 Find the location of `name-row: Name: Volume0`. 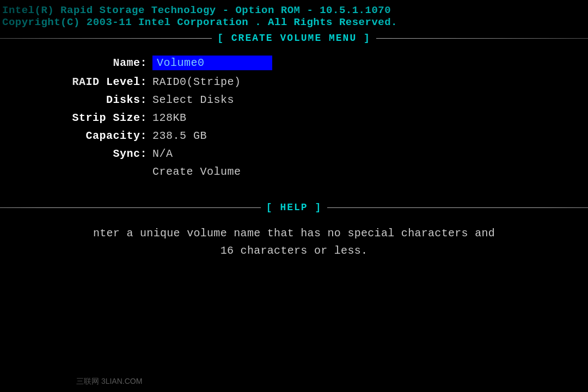

name-row: Name: Volume0 is located at coordinates (294, 63).